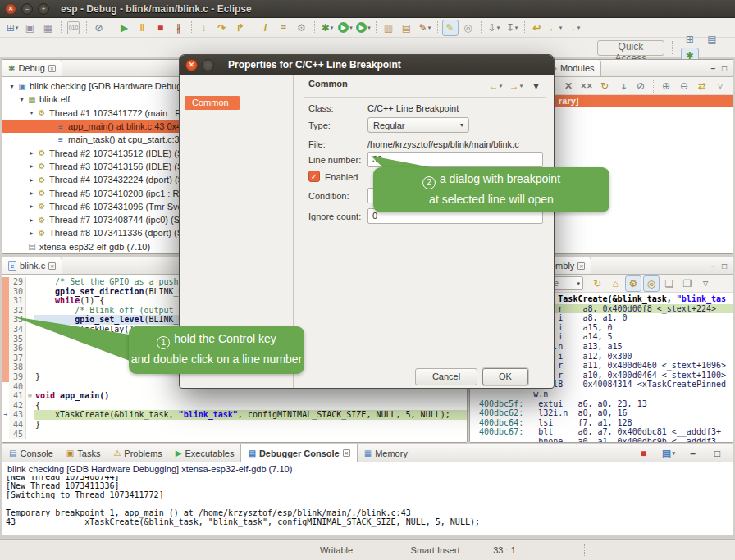  What do you see at coordinates (138, 453) in the screenshot?
I see `console-tab: ⚠ Problems ✕` at bounding box center [138, 453].